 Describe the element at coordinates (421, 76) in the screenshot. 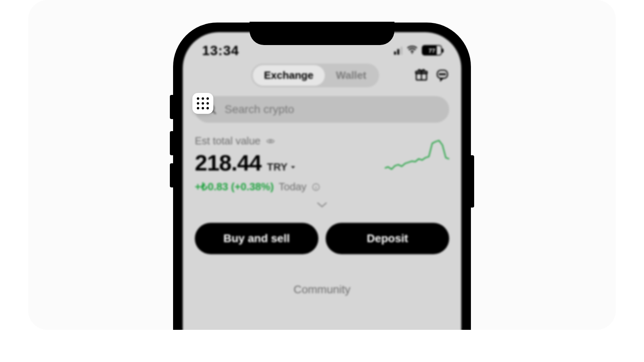

I see `gift-icon` at that location.